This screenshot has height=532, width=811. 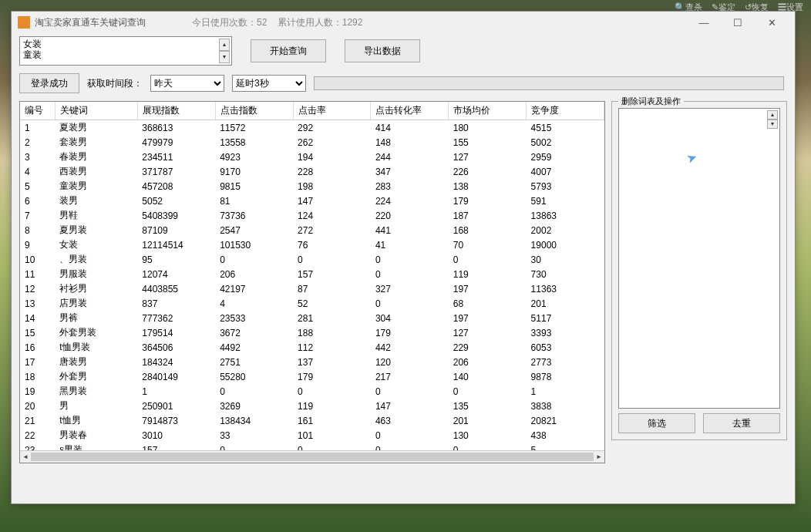 What do you see at coordinates (90, 23) in the screenshot?
I see `window-title: 淘宝卖家直通车关键词查询` at bounding box center [90, 23].